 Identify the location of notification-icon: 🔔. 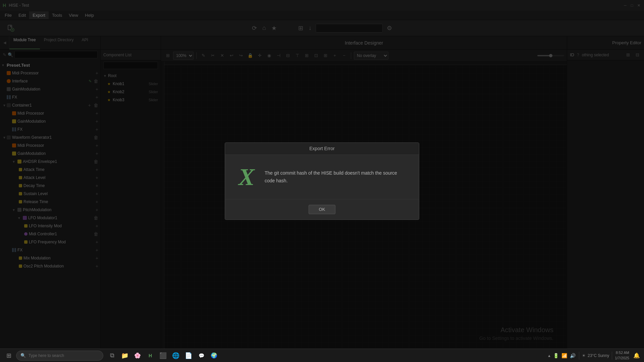
(637, 355).